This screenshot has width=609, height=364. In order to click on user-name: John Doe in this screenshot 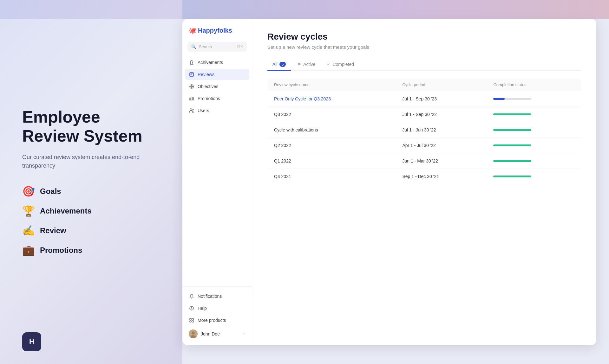, I will do `click(219, 334)`.